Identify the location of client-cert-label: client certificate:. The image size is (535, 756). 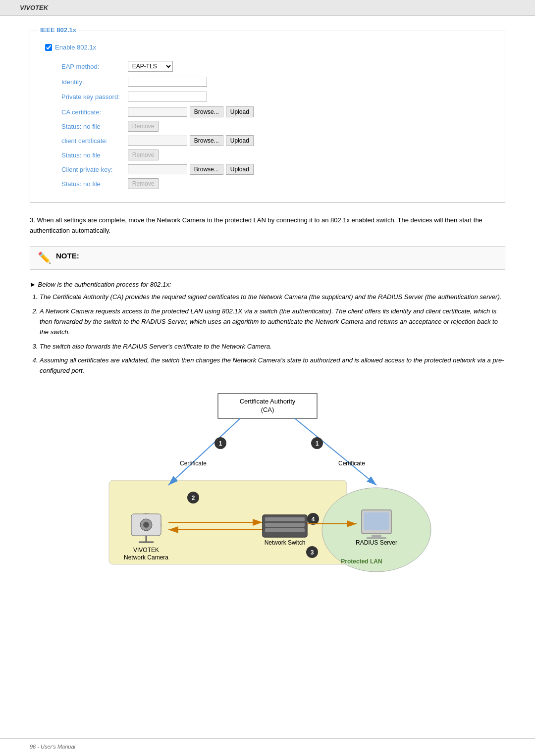
(91, 141).